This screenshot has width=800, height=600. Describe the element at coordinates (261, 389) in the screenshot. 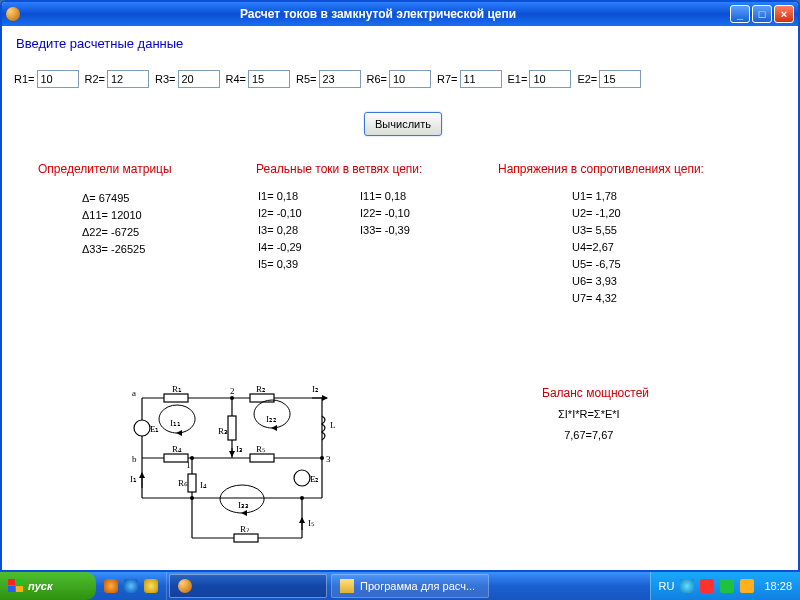

I see `lbl-R2: R₂` at that location.